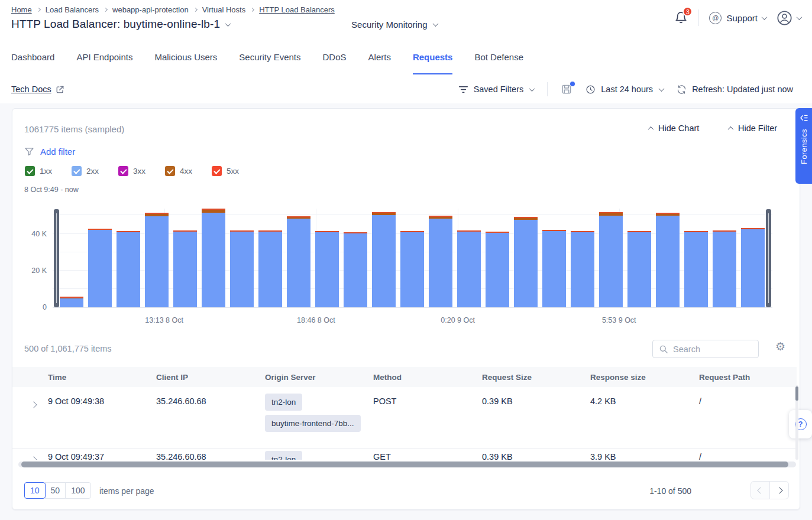  What do you see at coordinates (711, 349) in the screenshot?
I see `search-input` at bounding box center [711, 349].